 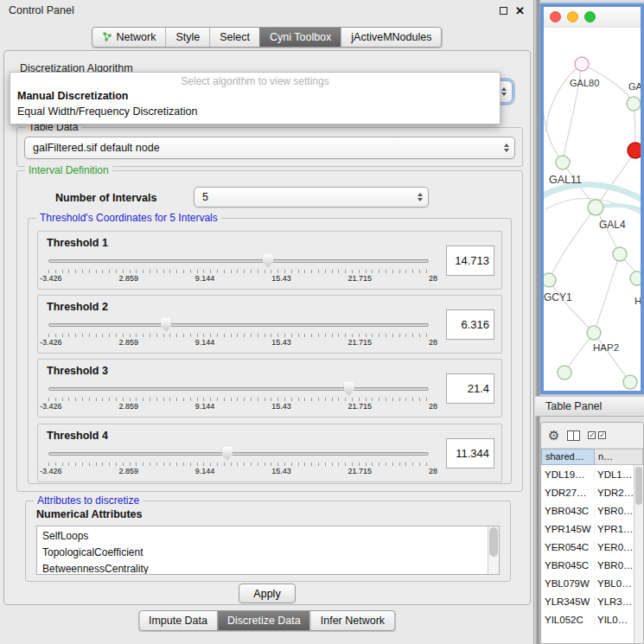 I want to click on zoom-traffic-light-icon, so click(x=590, y=17).